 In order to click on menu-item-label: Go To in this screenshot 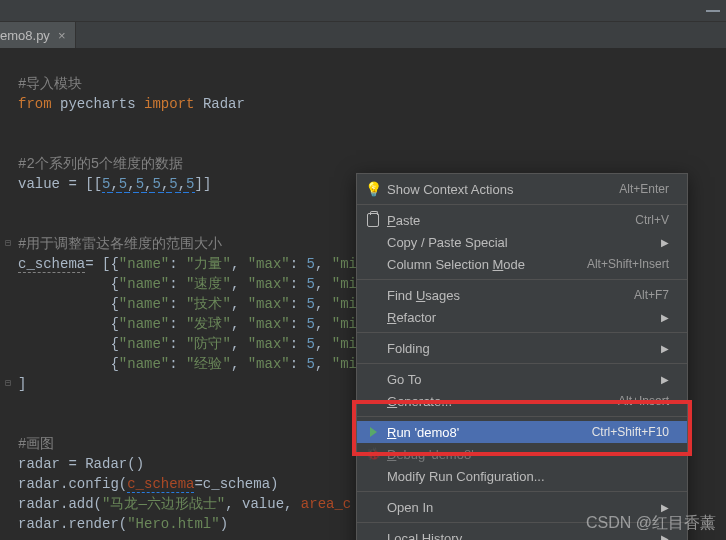, I will do `click(524, 380)`.